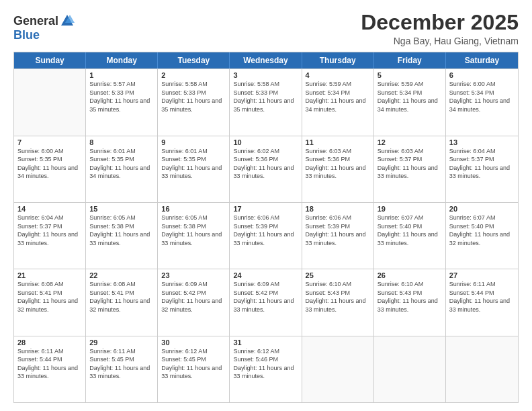  I want to click on day-number: 3, so click(265, 75).